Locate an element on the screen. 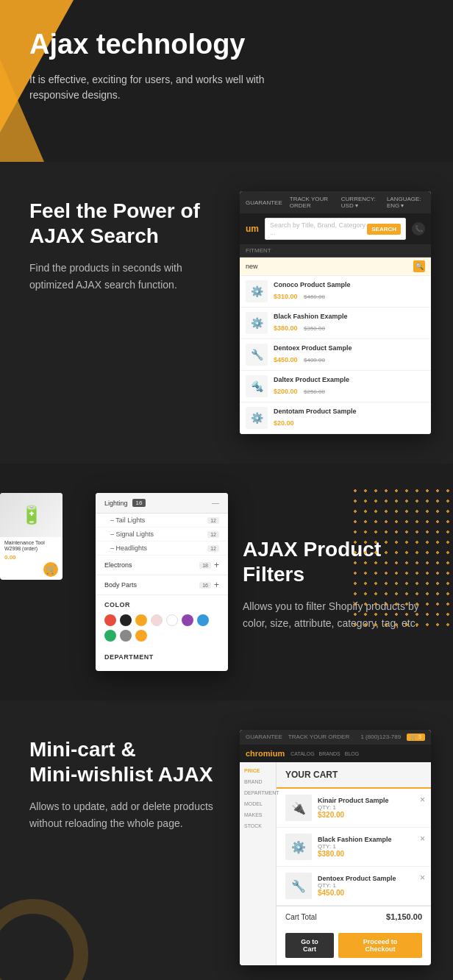 The image size is (453, 980). minicart-nav: CATALOG BRANDS BLOG is located at coordinates (325, 753).